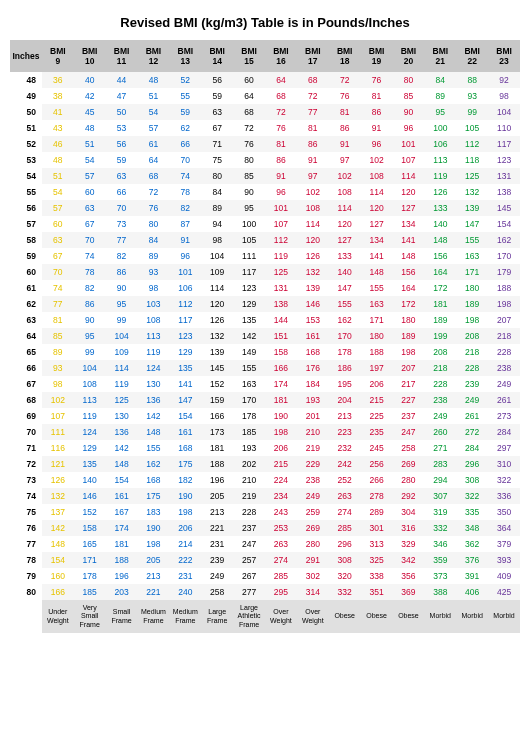  I want to click on cell-value: 84, so click(440, 80).